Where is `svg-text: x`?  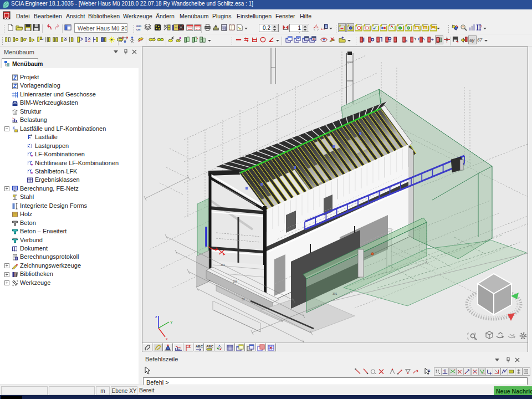 svg-text: x is located at coordinates (167, 339).